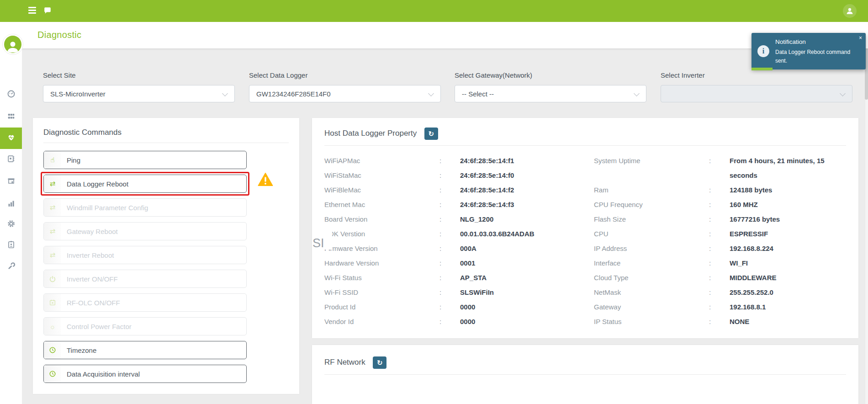 The height and width of the screenshot is (404, 868). I want to click on gear-icon, so click(11, 225).